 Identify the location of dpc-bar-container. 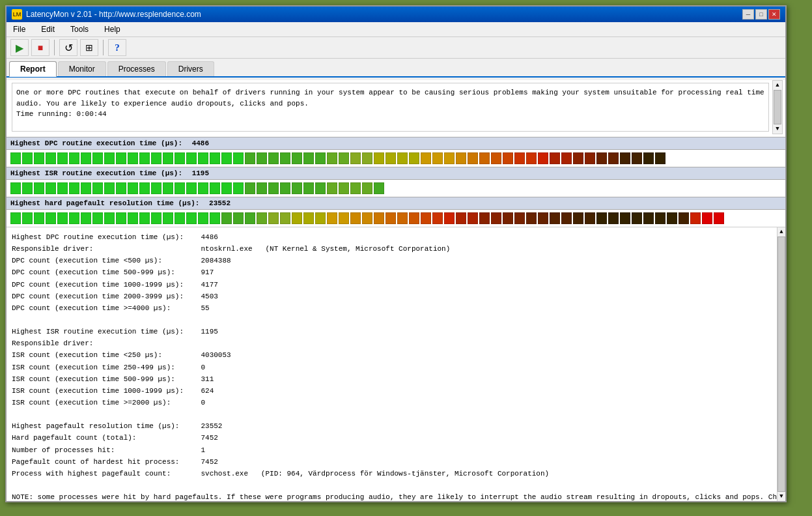
(396, 158).